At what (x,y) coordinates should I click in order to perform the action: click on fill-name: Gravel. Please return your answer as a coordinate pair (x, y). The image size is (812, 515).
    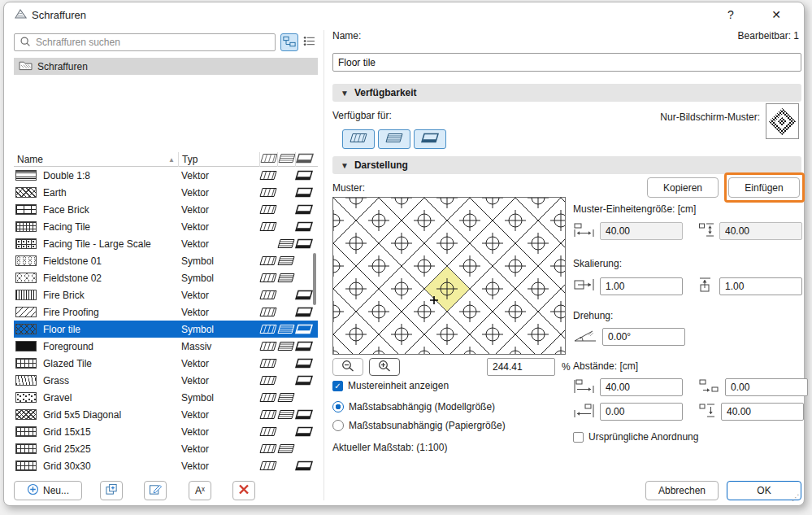
    Looking at the image, I should click on (109, 398).